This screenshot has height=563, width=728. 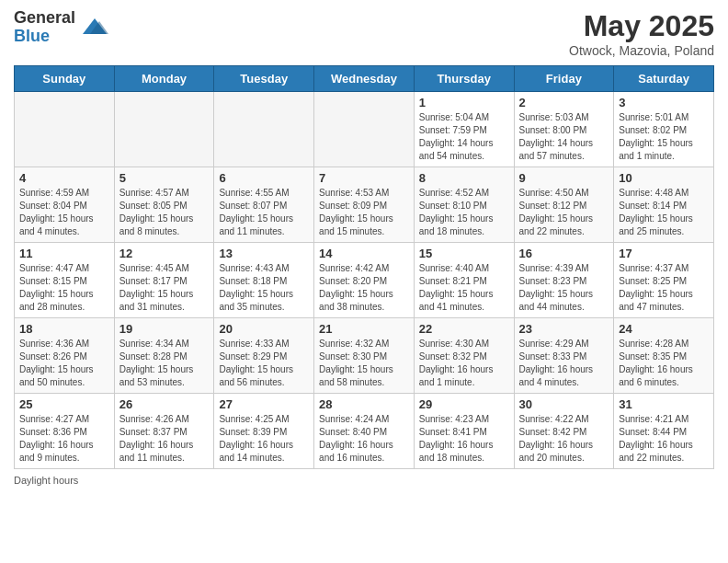 I want to click on calendar-header-wednesday: Wednesday, so click(x=364, y=79).